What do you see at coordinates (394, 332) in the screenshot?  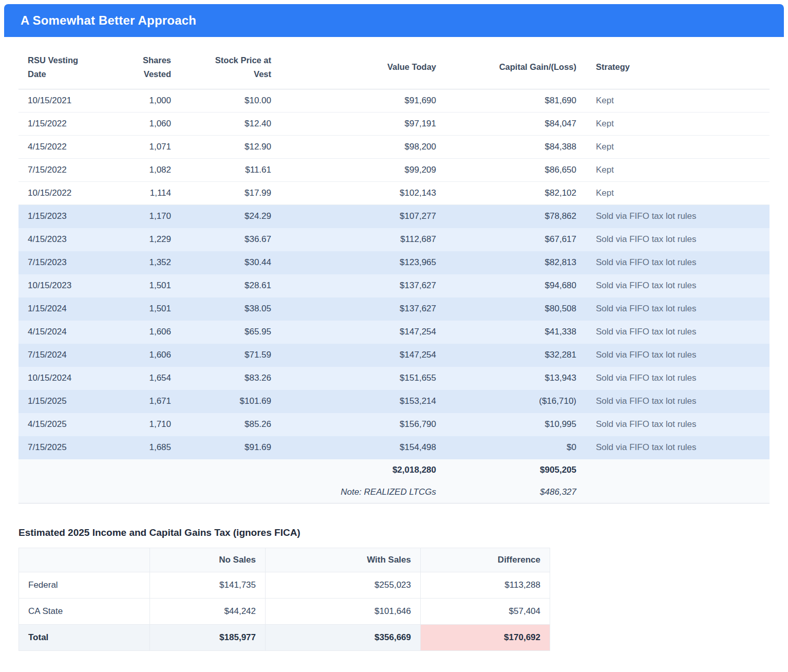 I see `table-row: 4/15/2024 1,606 $65.95 $147,254 $41,338 …` at bounding box center [394, 332].